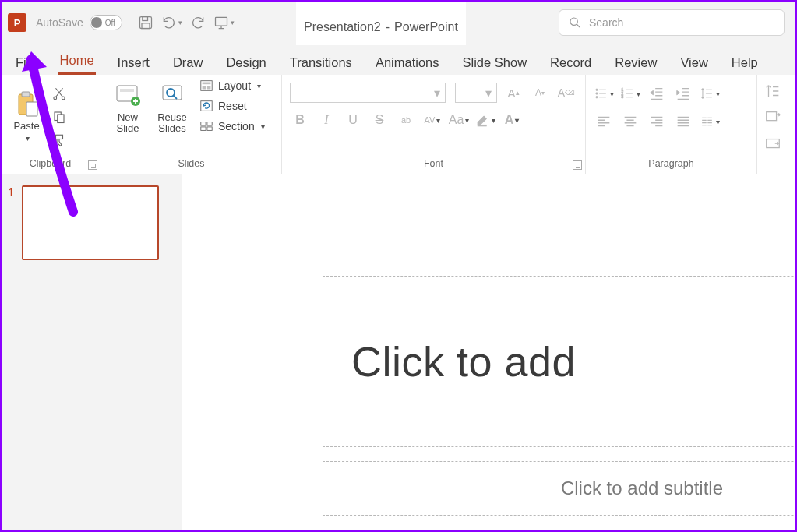 The height and width of the screenshot is (532, 797). Describe the element at coordinates (399, 23) in the screenshot. I see `title-bar: P AutoSave Off ▾ ▾ Presentation2 - Power…` at that location.